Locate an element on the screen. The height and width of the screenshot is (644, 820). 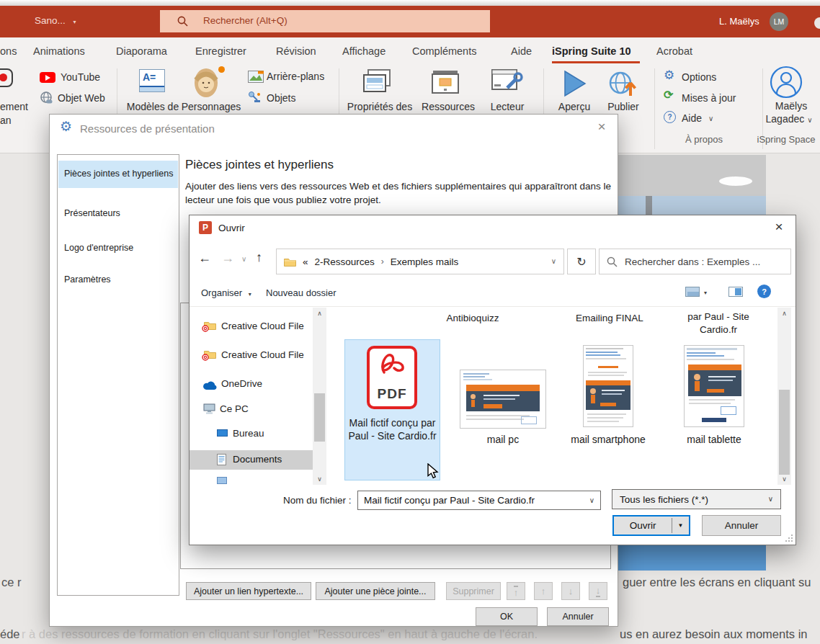
tree-item-creative-cloud-1: Creative Cloud File is located at coordinates (267, 326).